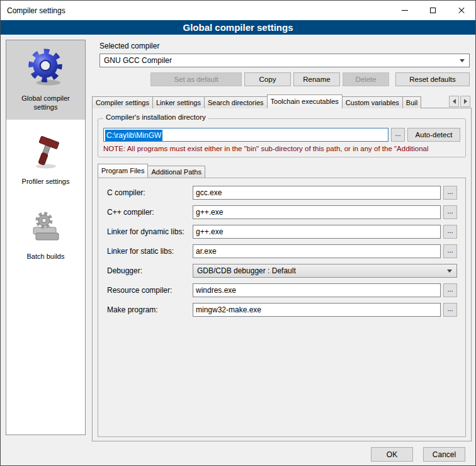  Describe the element at coordinates (122, 102) in the screenshot. I see `tab-compiler-settings: Compiler settings` at that location.